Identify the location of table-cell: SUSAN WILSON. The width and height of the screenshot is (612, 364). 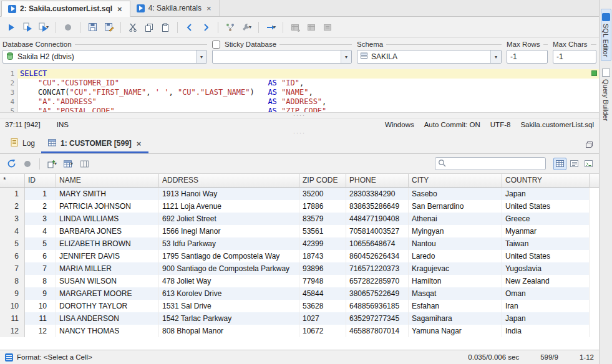
(107, 281).